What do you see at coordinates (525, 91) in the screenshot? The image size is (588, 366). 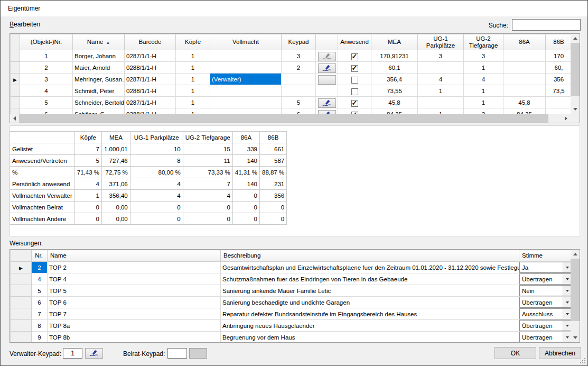 I see `cell-86a` at bounding box center [525, 91].